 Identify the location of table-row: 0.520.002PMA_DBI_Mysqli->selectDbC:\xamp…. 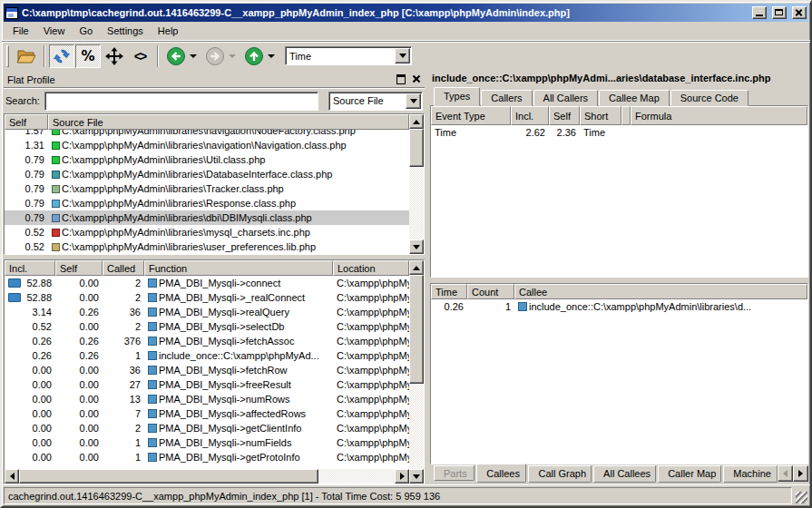
(207, 327).